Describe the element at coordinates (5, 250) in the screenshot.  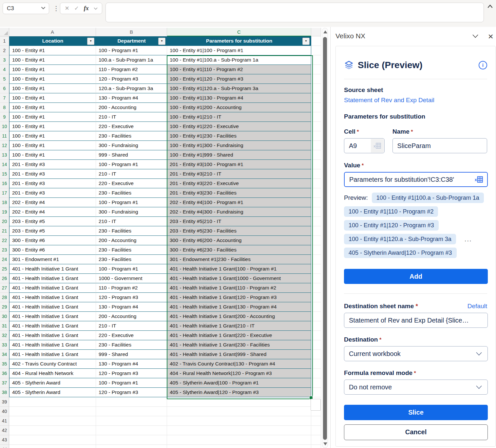
I see `row-header: 23` at that location.